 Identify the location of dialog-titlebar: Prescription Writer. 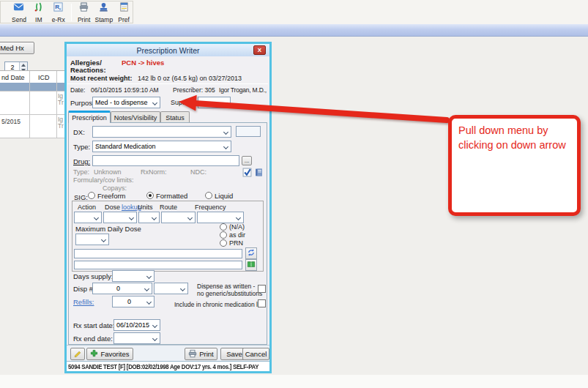
(168, 50).